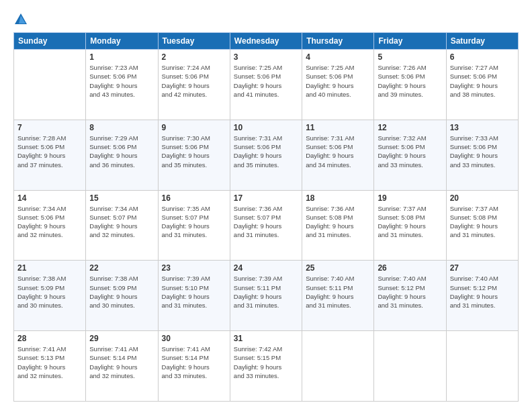 The height and width of the screenshot is (411, 532). What do you see at coordinates (339, 85) in the screenshot?
I see `calendar-cell: 4Sunrise: 7:25 AMSunset: 5:06 PMDaylight…` at bounding box center [339, 85].